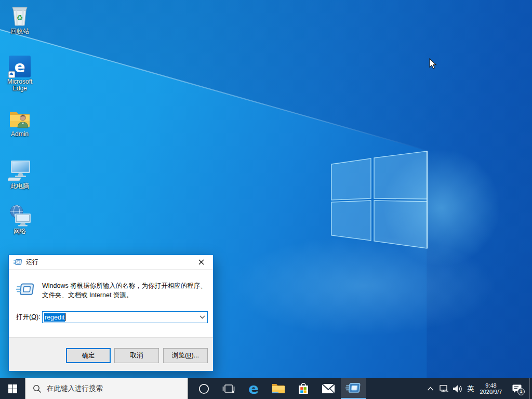  Describe the element at coordinates (303, 389) in the screenshot. I see `microsoft-store-icon` at that location.